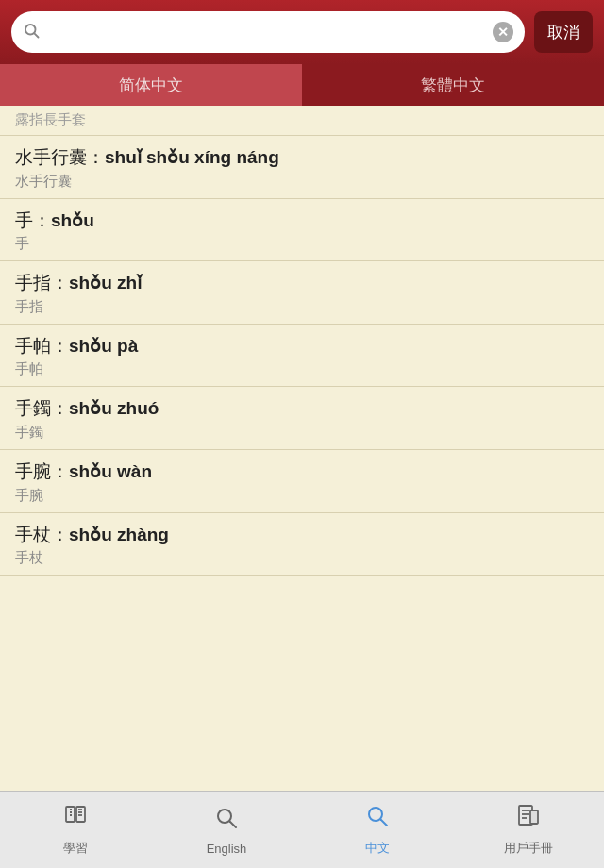 Image resolution: width=604 pixels, height=868 pixels. I want to click on partial-item: 露指長手套, so click(302, 121).